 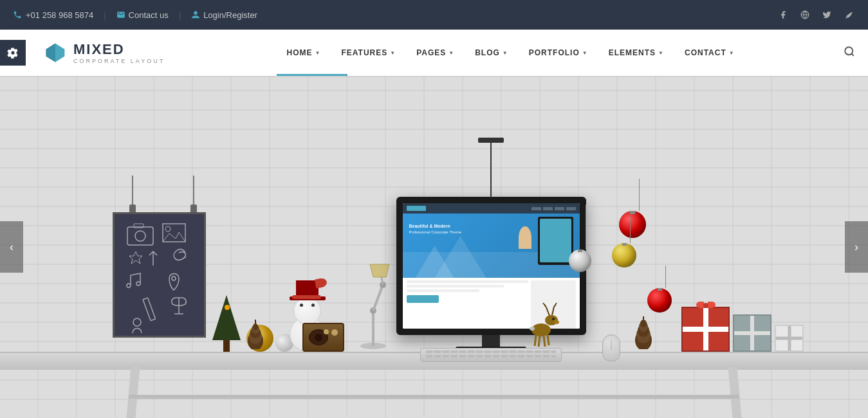 What do you see at coordinates (143, 15) in the screenshot?
I see `contact-link: Contact us` at bounding box center [143, 15].